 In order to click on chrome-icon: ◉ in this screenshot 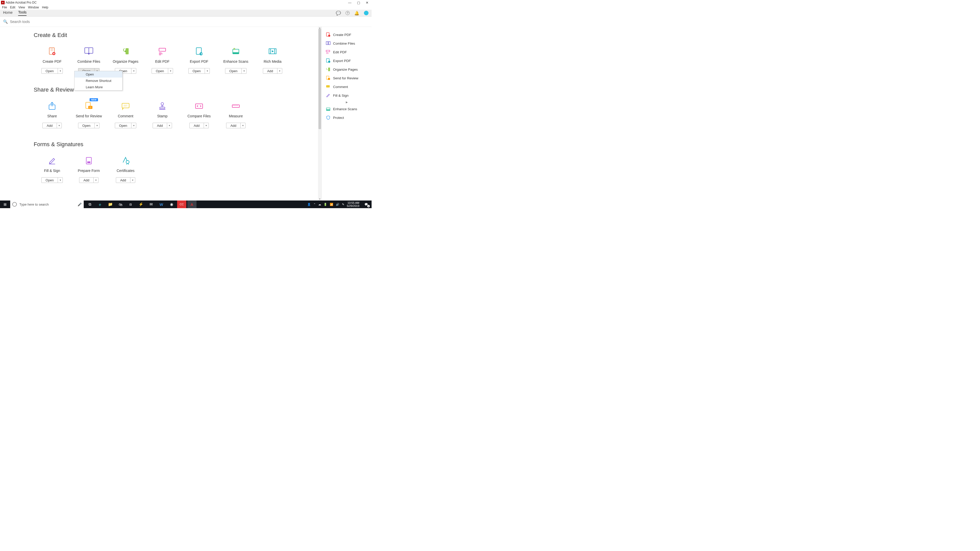, I will do `click(172, 204)`.